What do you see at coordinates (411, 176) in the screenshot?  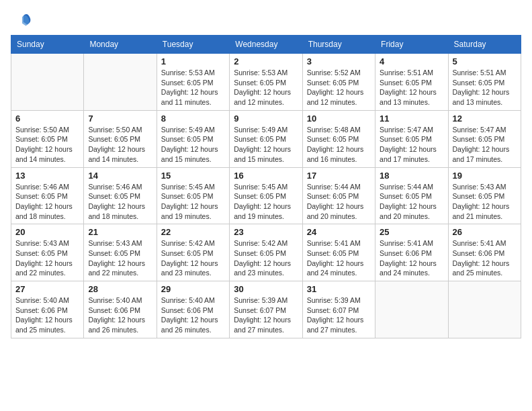 I see `day-number: 18` at bounding box center [411, 176].